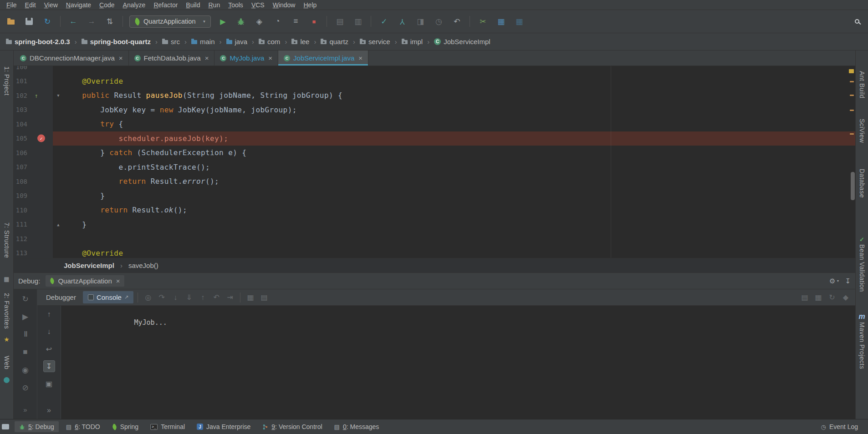  I want to click on vcs-branch-icon: Y, so click(402, 21).